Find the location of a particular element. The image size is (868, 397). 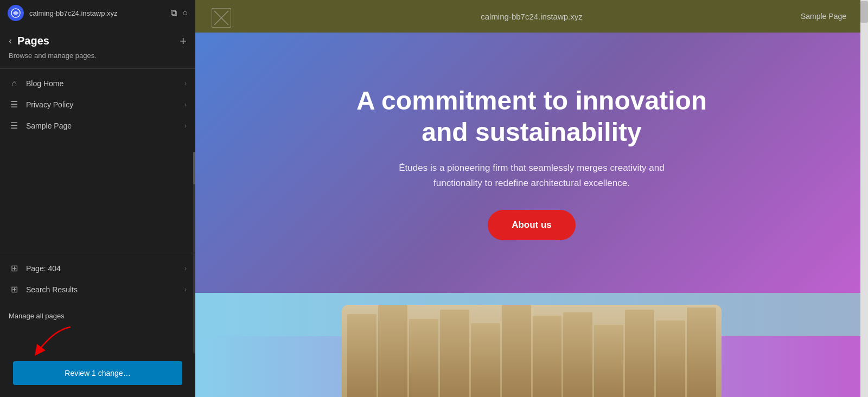

search-icon: ○ is located at coordinates (185, 13).